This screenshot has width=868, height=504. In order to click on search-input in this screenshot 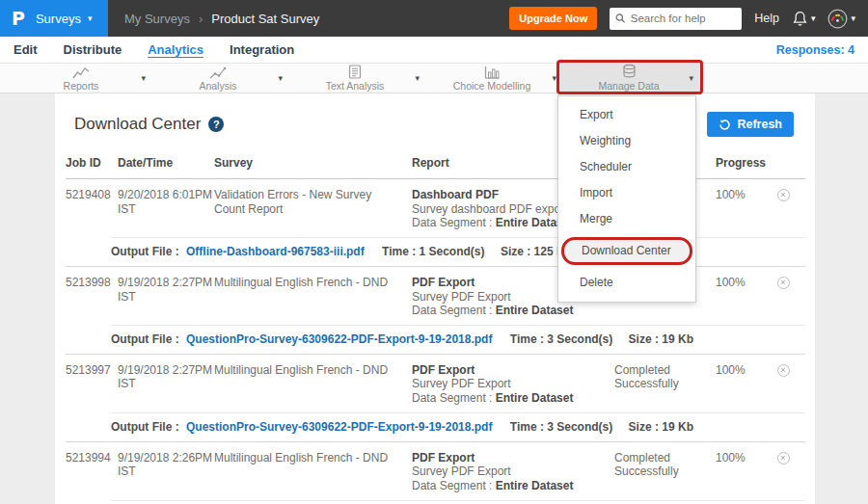, I will do `click(683, 18)`.